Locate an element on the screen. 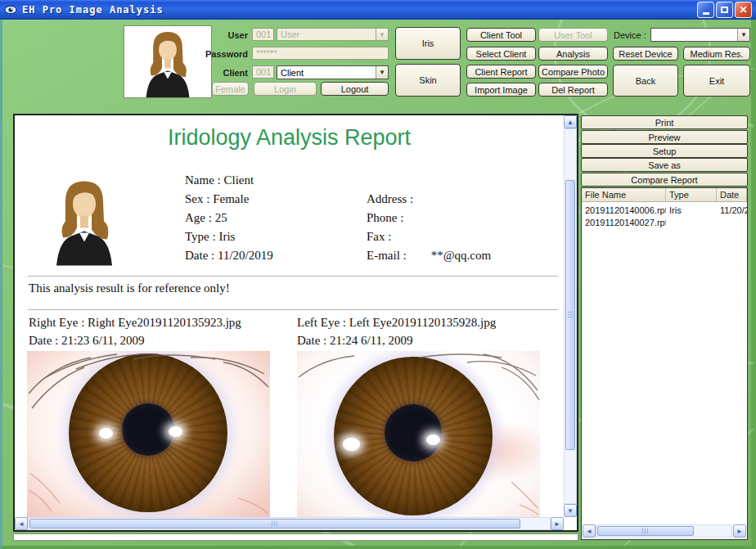  skin-button: Skin is located at coordinates (428, 80).